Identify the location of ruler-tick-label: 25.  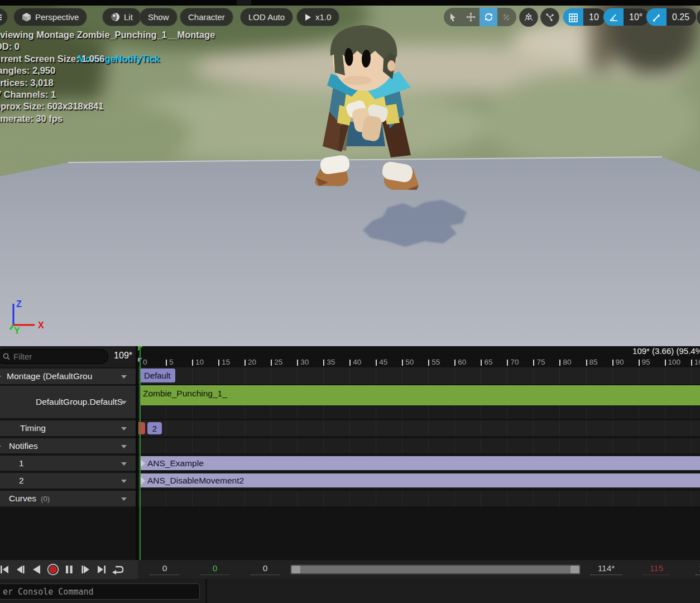
(278, 362).